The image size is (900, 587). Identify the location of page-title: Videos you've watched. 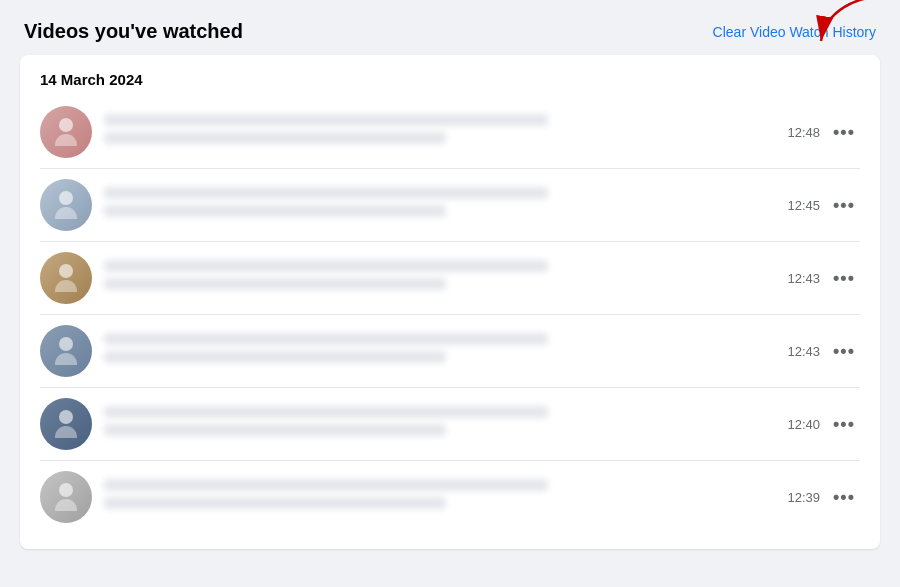
(134, 32).